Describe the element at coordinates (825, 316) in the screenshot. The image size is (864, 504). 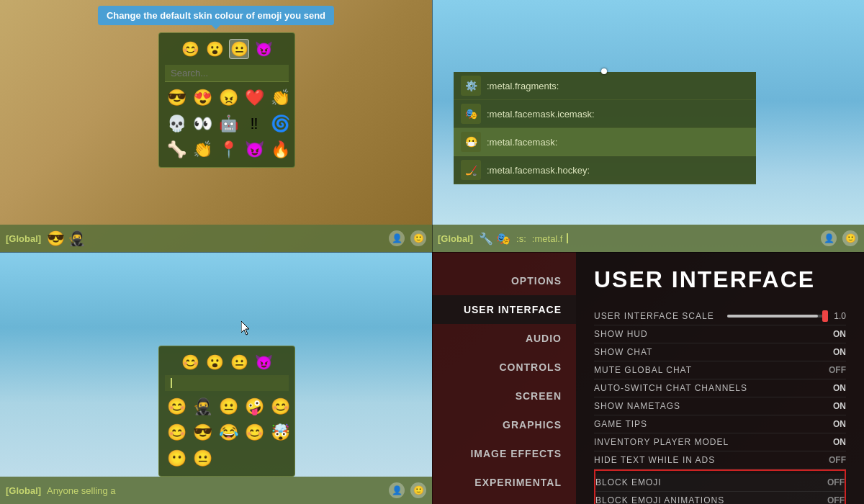
I see `slider-thumb` at that location.